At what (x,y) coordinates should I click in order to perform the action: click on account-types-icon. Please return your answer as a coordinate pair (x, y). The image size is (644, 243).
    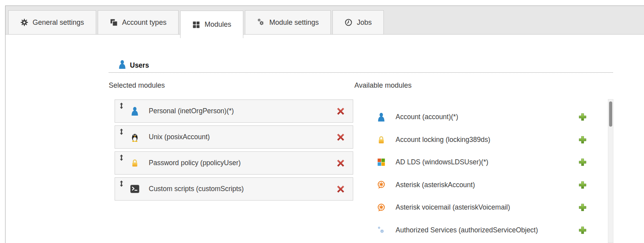
    Looking at the image, I should click on (114, 22).